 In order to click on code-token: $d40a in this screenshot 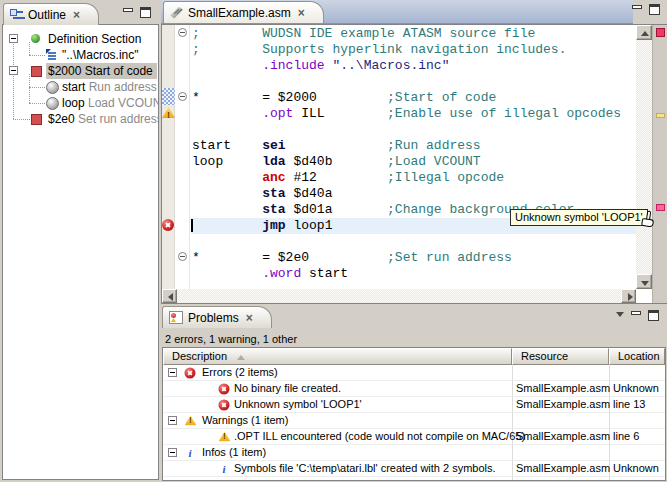, I will do `click(310, 194)`.